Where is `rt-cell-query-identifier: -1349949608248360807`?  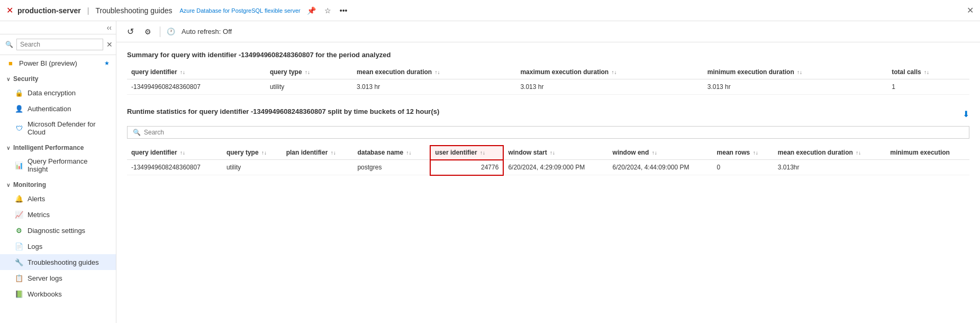 rt-cell-query-identifier: -1349949608248360807 is located at coordinates (175, 167).